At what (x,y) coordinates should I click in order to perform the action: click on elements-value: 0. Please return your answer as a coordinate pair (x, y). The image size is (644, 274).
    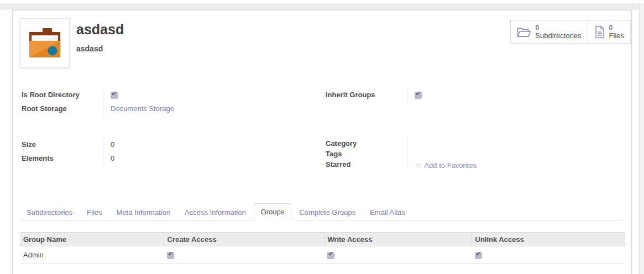
    Looking at the image, I should click on (172, 159).